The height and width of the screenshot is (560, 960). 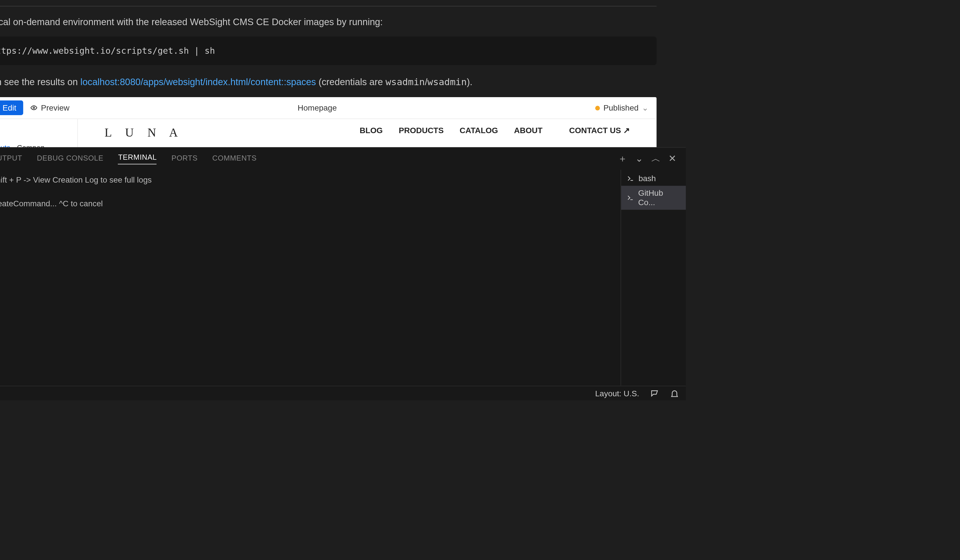 I want to click on status-layout: Layout: U.S., so click(x=617, y=393).